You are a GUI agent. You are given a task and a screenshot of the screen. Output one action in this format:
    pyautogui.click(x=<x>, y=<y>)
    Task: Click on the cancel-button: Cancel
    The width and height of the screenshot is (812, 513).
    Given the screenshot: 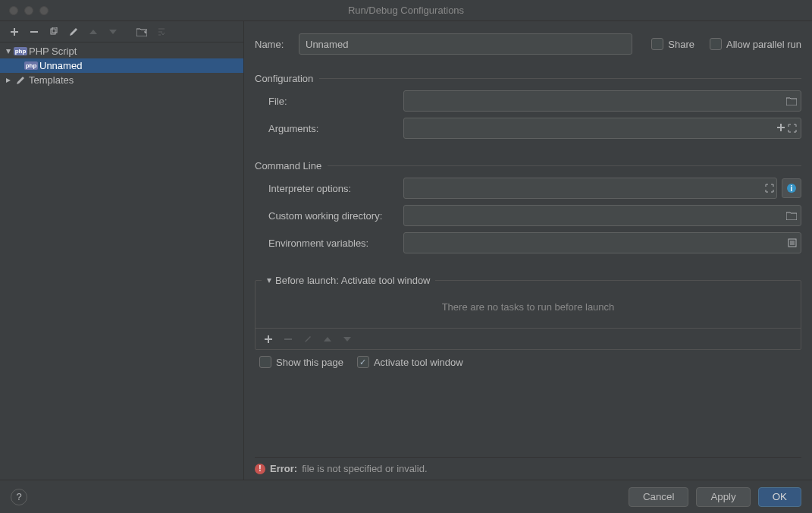 What is the action you would take?
    pyautogui.click(x=659, y=497)
    